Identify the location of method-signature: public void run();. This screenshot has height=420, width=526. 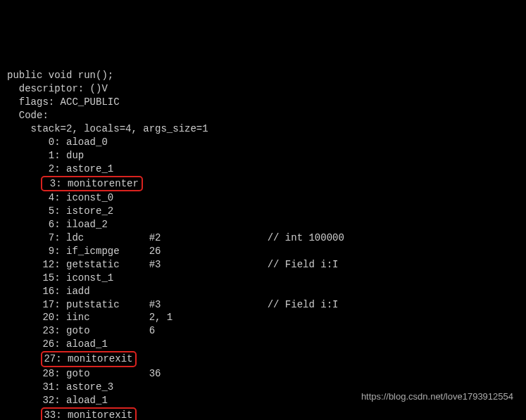
(61, 75).